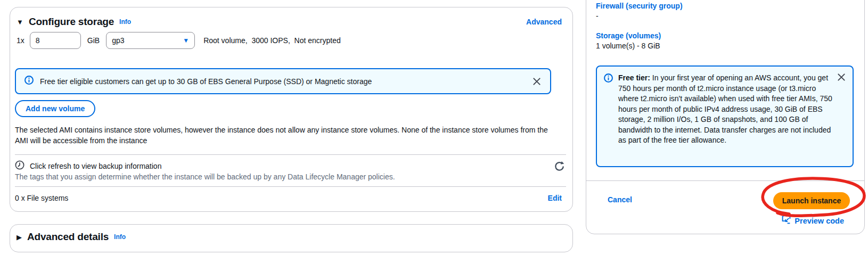 The width and height of the screenshot is (868, 255). I want to click on free-tier-banner: Free tier eligible customers can get up …, so click(283, 81).